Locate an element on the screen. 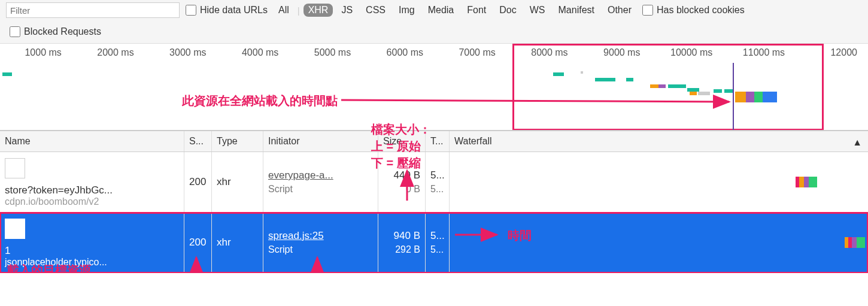 The width and height of the screenshot is (868, 306). type-filter-all: All is located at coordinates (284, 10).